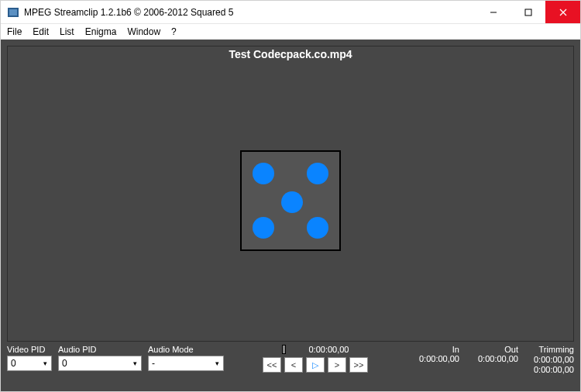  I want to click on video-pid-select: 0 ▾, so click(29, 363).